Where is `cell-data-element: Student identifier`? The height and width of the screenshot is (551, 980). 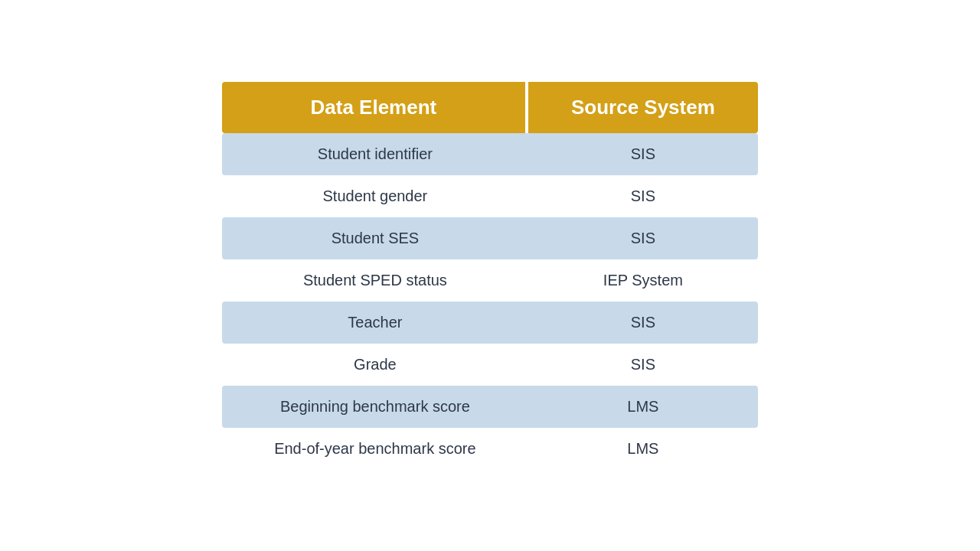
cell-data-element: Student identifier is located at coordinates (375, 155).